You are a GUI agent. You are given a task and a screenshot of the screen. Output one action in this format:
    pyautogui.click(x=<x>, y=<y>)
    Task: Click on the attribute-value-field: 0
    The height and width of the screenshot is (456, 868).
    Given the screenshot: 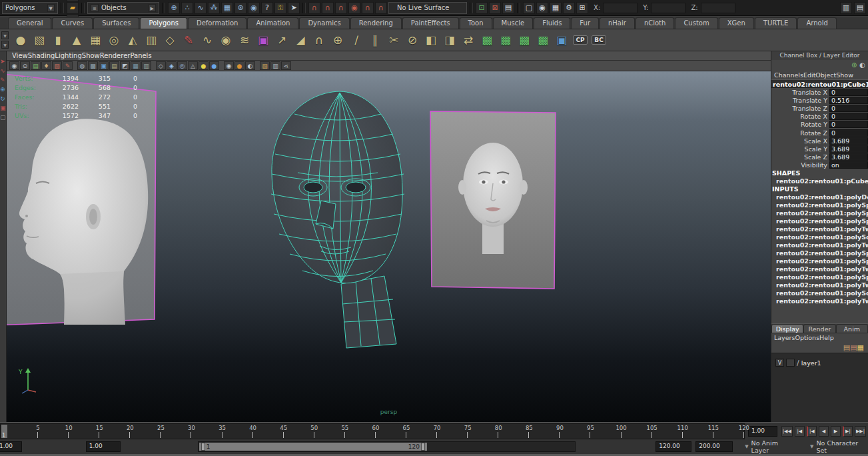 What is the action you would take?
    pyautogui.click(x=849, y=133)
    